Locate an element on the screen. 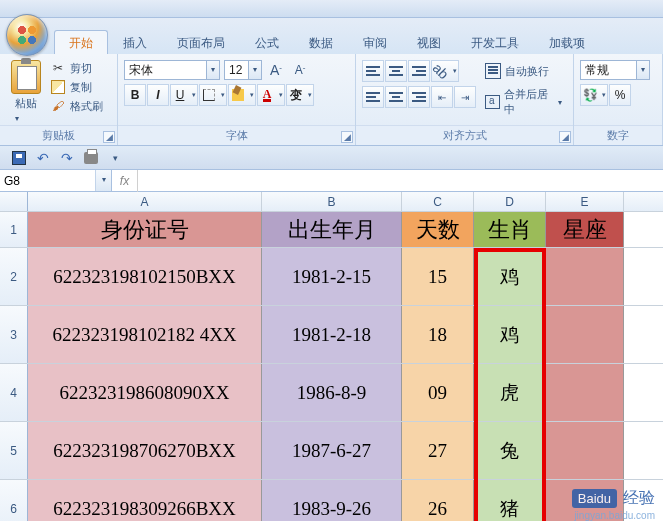 The height and width of the screenshot is (521, 663). grow-font-button: Aˆ is located at coordinates (276, 70).